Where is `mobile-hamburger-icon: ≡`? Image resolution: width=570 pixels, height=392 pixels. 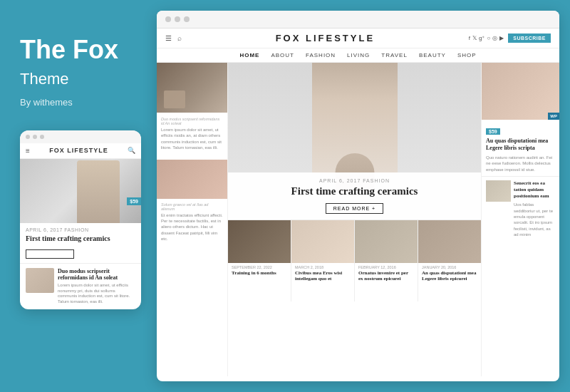 mobile-hamburger-icon: ≡ is located at coordinates (28, 151).